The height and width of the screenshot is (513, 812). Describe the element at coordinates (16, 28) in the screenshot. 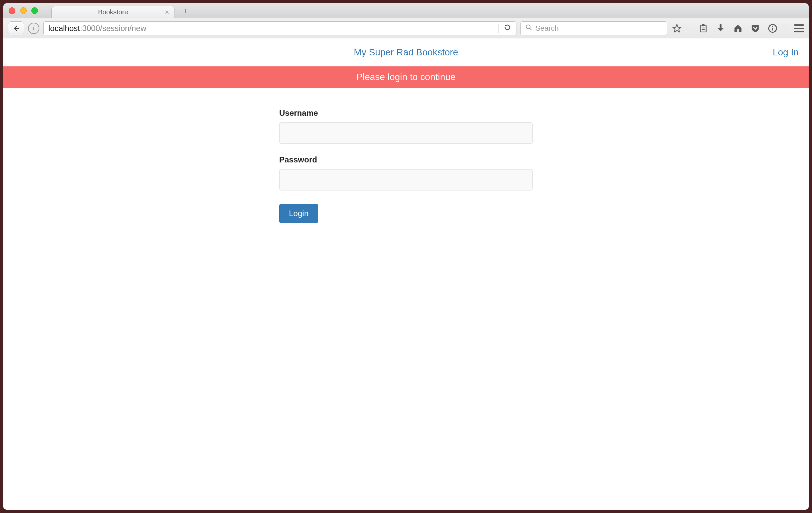

I see `back-button` at that location.